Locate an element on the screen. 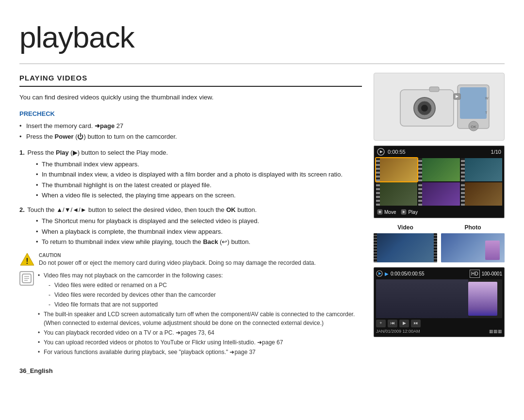  pb-timestamp: JAN/01/2009 12:00AM is located at coordinates (398, 332).